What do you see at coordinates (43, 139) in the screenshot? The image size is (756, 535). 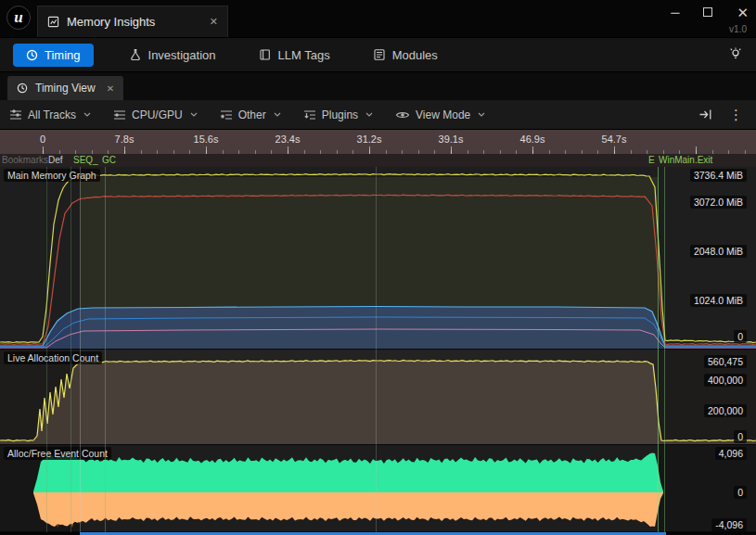 I see `ruler-tick-label: 0` at bounding box center [43, 139].